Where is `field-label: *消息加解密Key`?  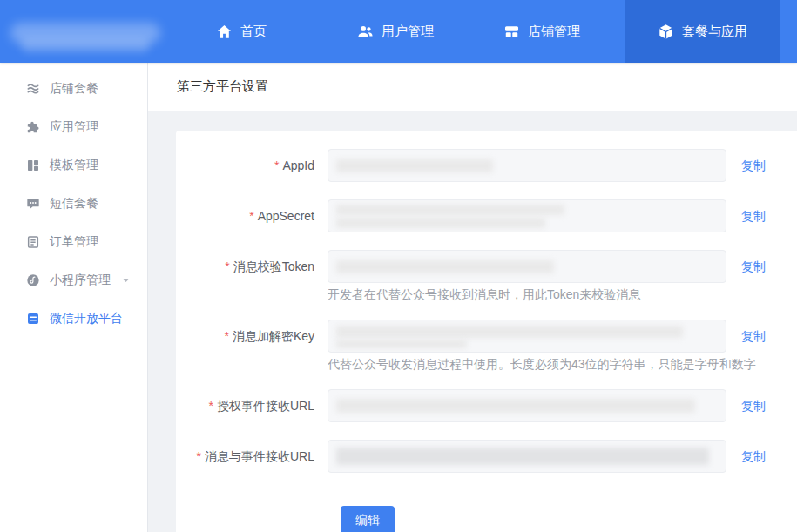
field-label: *消息加解密Key is located at coordinates (252, 336).